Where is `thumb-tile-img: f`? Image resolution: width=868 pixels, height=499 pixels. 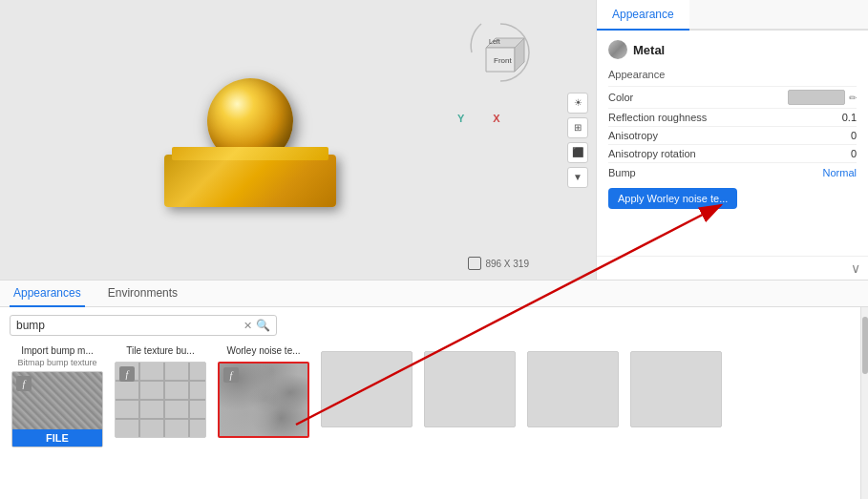
thumb-tile-img: f is located at coordinates (160, 400).